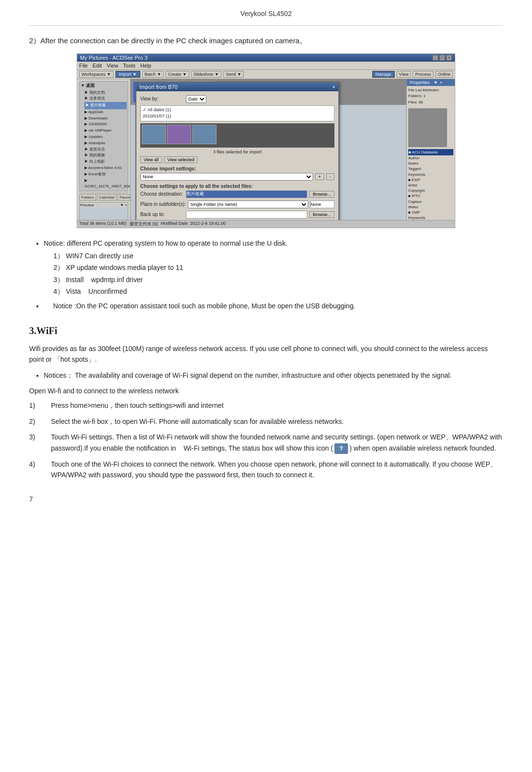 The image size is (532, 772). I want to click on calendar-tab: Calendar, so click(107, 197).